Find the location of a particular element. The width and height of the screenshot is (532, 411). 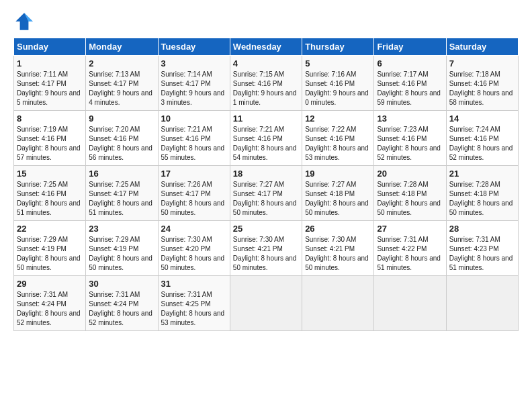

day-number: 23 is located at coordinates (122, 228).